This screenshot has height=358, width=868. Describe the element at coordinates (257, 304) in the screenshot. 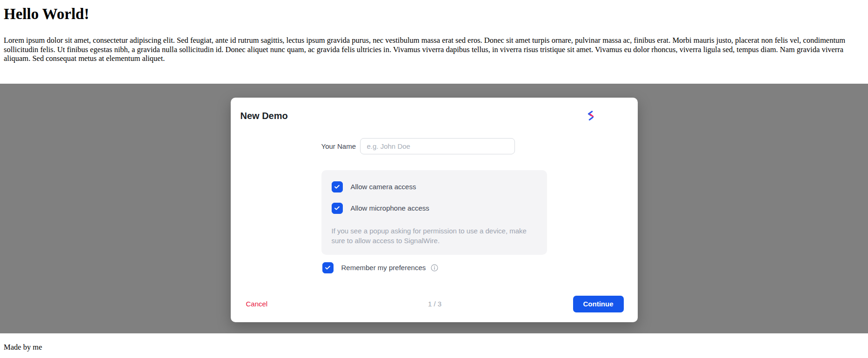

I see `cancel-button: Cancel` at that location.